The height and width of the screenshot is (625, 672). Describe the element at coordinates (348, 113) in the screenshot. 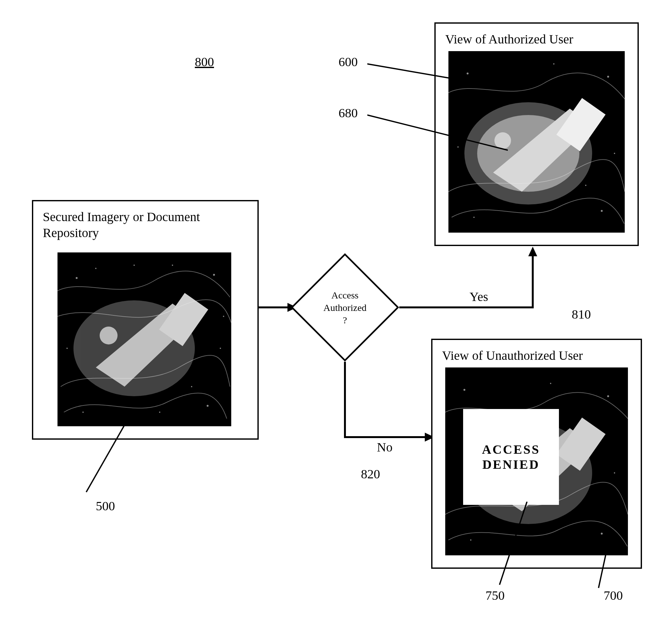

I see `label-680: 680` at that location.